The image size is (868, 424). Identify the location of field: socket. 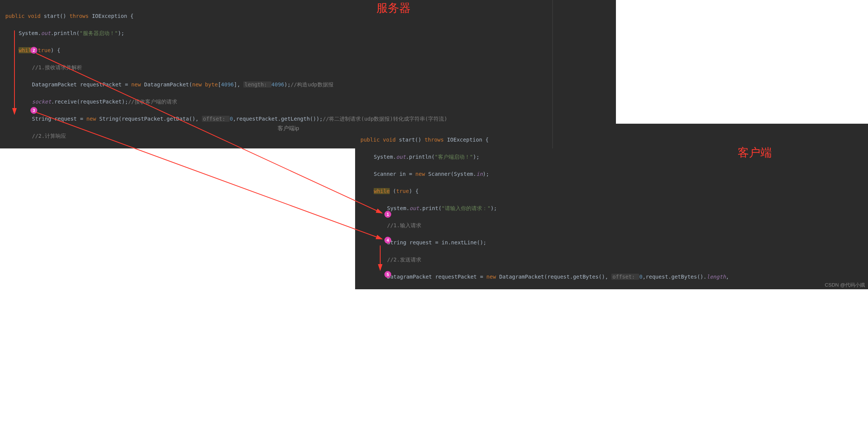
(42, 102).